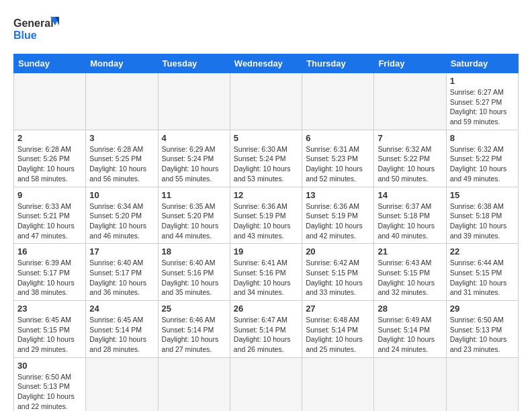 This screenshot has height=411, width=532. What do you see at coordinates (410, 278) in the screenshot?
I see `cell-sun-info: Sunrise: 6:43 AMSunset: 5:15 PMDaylight:…` at bounding box center [410, 278].